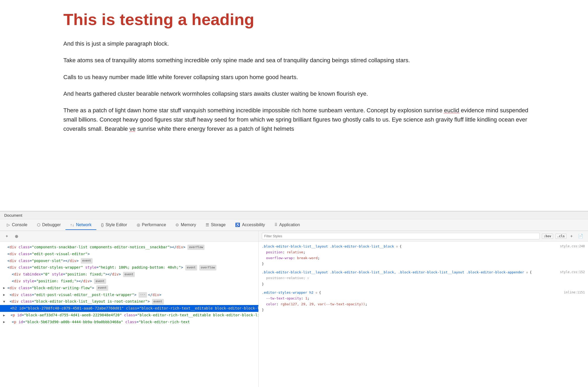 The image size is (588, 387). What do you see at coordinates (129, 302) in the screenshot?
I see `html-line: ▼ <div class="block-editor-block-list__l…` at bounding box center [129, 302].